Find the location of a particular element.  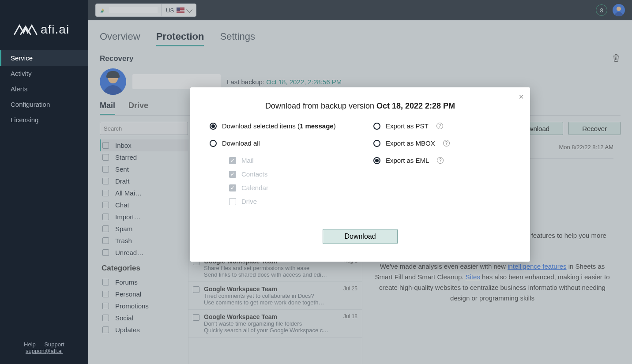

modal-download-button: Download is located at coordinates (360, 236).